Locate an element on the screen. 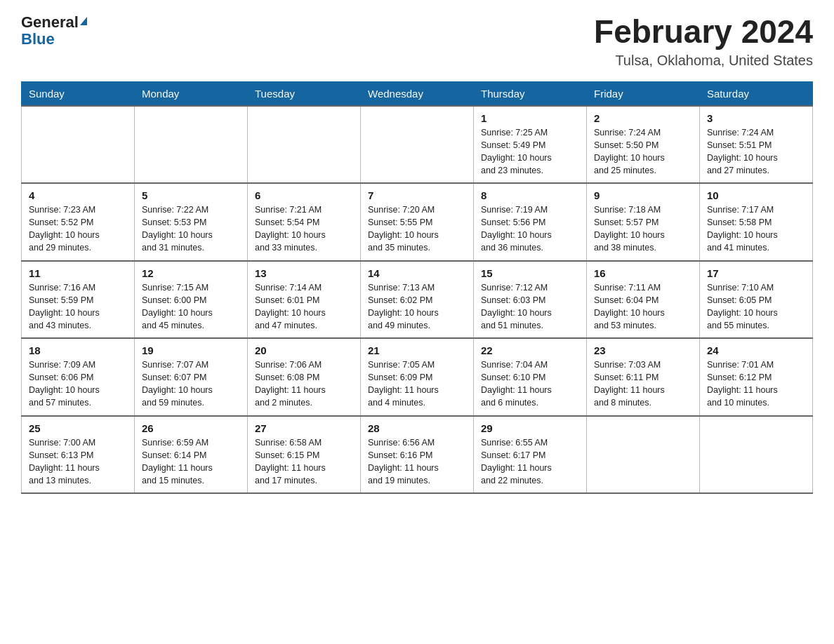 The height and width of the screenshot is (644, 834). day-number: 11 is located at coordinates (78, 274).